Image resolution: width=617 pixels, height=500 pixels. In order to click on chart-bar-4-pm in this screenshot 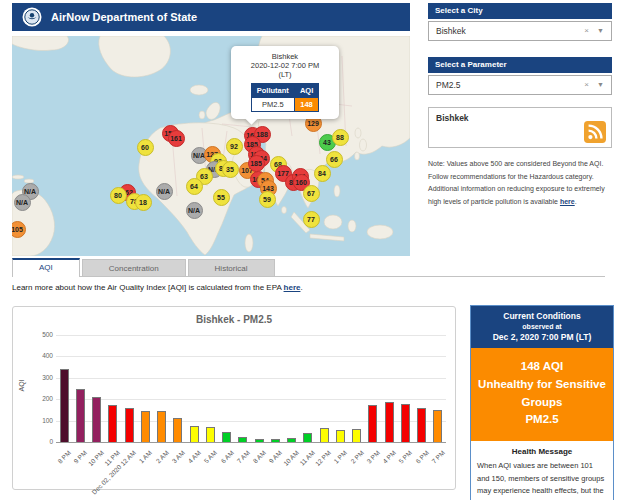, I will do `click(390, 422)`.